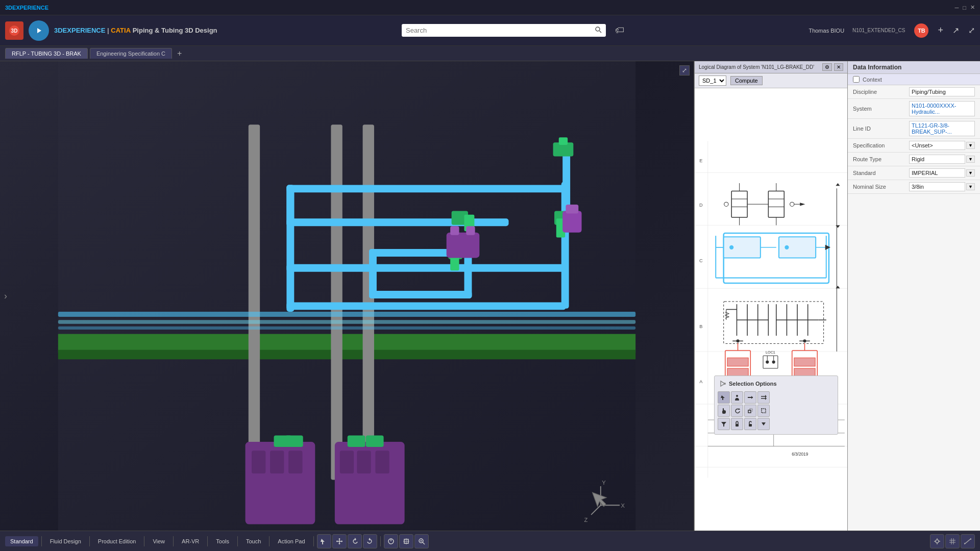 The height and width of the screenshot is (551, 980). Describe the element at coordinates (937, 159) in the screenshot. I see `routetype-value: Rigid` at that location.